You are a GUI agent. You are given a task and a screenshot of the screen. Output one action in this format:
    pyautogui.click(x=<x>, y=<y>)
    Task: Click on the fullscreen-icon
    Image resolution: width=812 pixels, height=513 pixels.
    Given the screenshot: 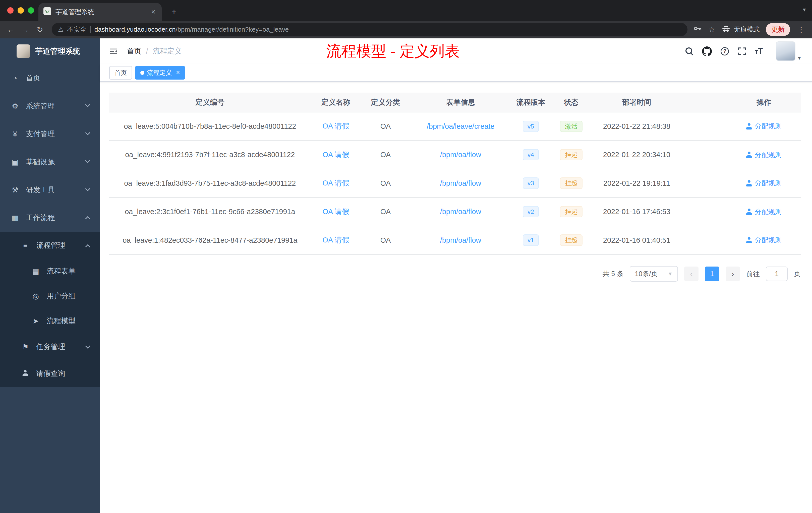 What is the action you would take?
    pyautogui.click(x=742, y=51)
    